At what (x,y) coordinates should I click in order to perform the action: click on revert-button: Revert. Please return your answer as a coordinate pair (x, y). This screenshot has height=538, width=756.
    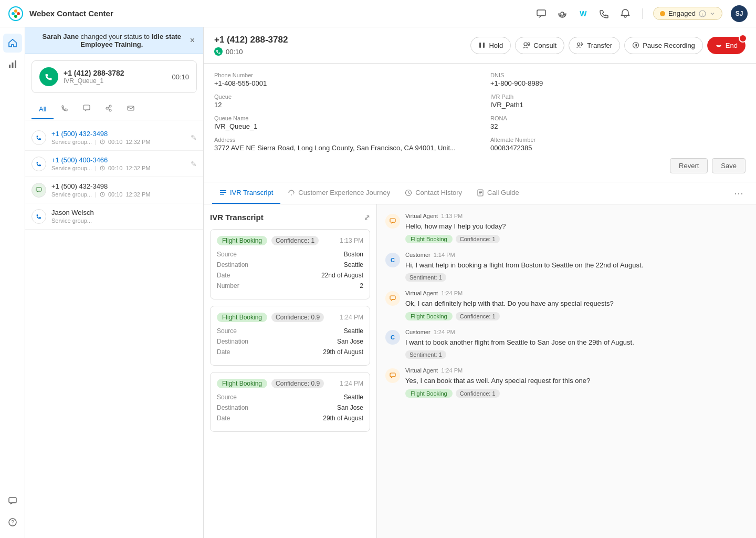
    Looking at the image, I should click on (689, 166).